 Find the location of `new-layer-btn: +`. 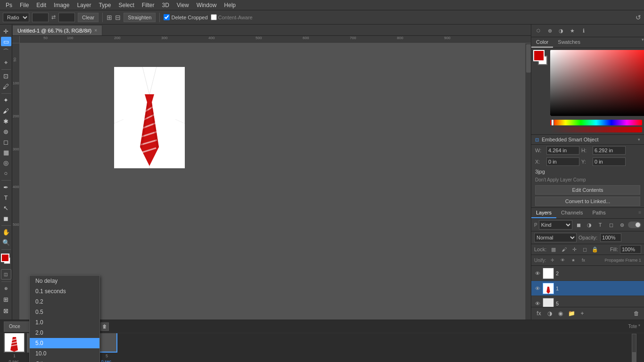

new-layer-btn: + is located at coordinates (582, 313).